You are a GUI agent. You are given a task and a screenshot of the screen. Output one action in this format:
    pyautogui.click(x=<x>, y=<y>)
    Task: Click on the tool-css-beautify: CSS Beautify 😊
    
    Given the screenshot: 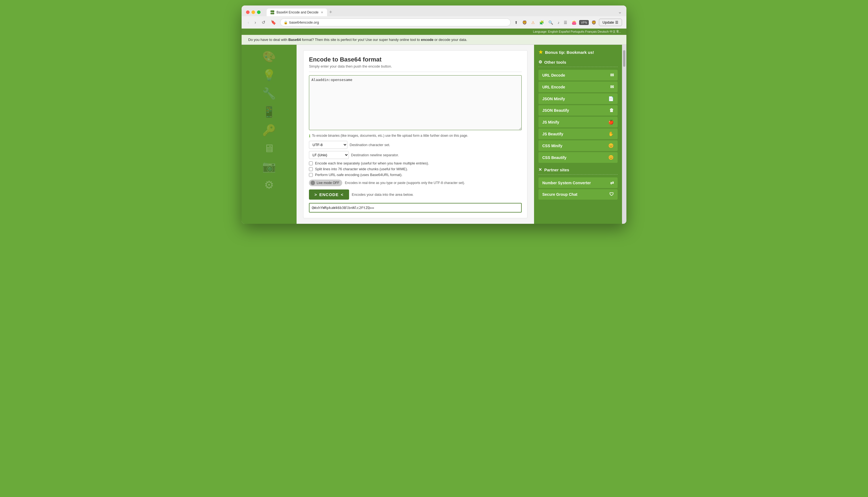 What is the action you would take?
    pyautogui.click(x=578, y=158)
    